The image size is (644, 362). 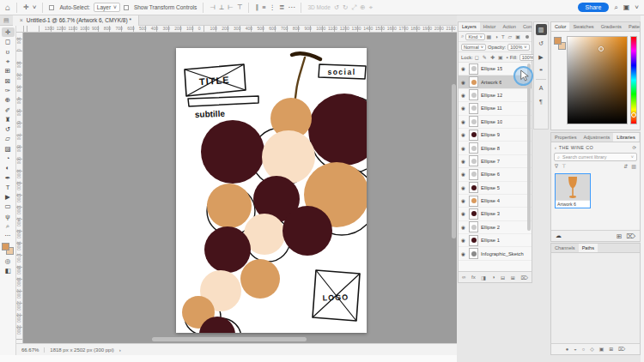 What do you see at coordinates (489, 36) in the screenshot?
I see `filter-pixel-layers-icon: ▦` at bounding box center [489, 36].